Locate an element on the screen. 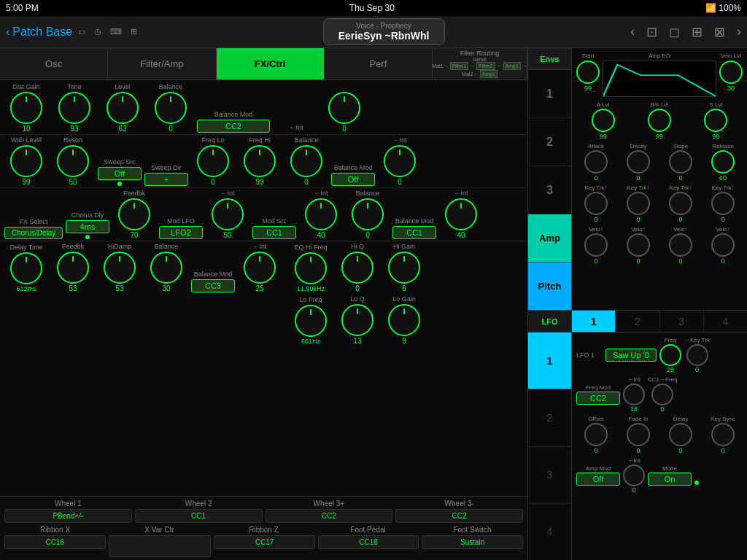 The width and height of the screenshot is (747, 560). hi-q-knob is located at coordinates (357, 268).